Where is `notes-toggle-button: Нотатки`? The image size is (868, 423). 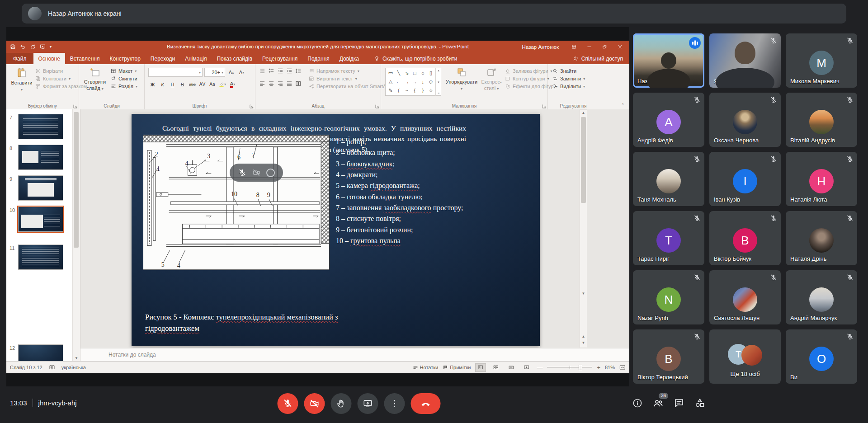
notes-toggle-button: Нотатки is located at coordinates (426, 367).